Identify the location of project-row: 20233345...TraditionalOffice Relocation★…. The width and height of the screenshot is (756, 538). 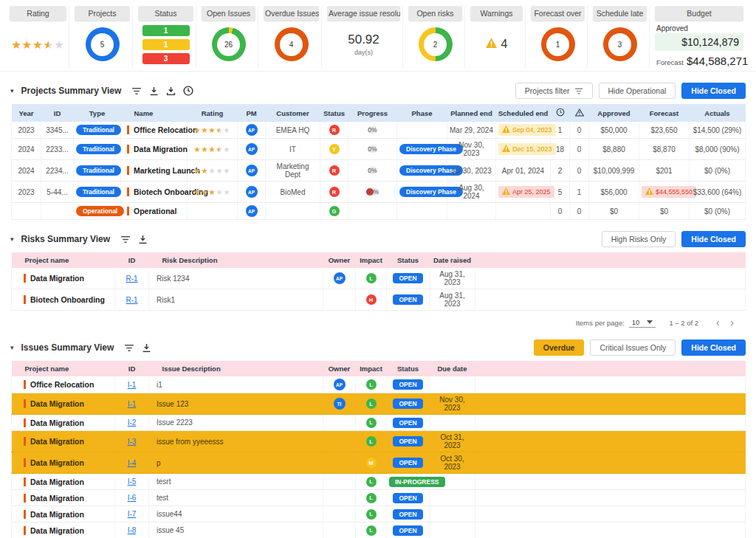
(379, 130).